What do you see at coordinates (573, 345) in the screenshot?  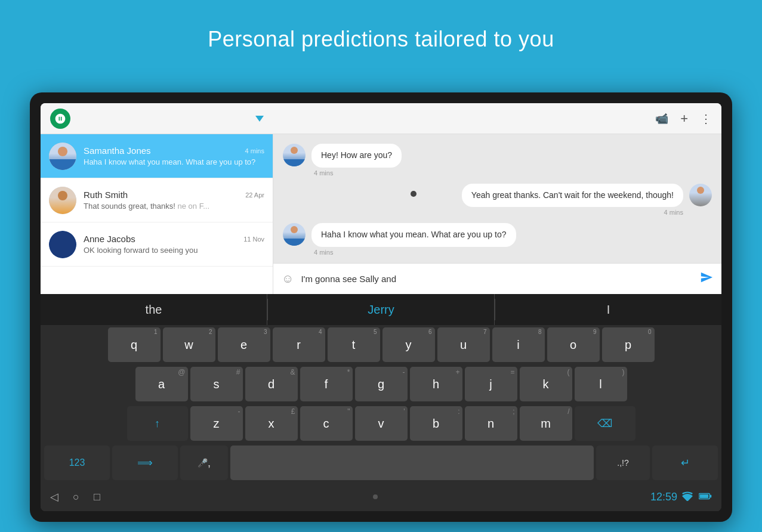 I see `key-o: 9 o` at bounding box center [573, 345].